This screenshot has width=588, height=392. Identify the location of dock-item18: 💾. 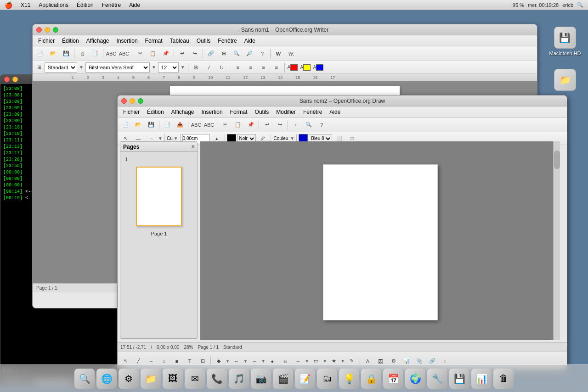
(459, 379).